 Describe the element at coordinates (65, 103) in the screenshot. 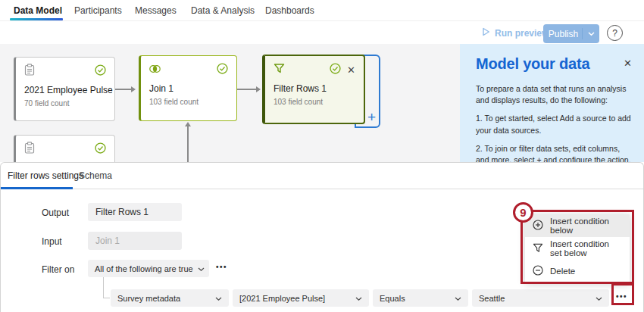

I see `node-field-count: 70 field count` at that location.